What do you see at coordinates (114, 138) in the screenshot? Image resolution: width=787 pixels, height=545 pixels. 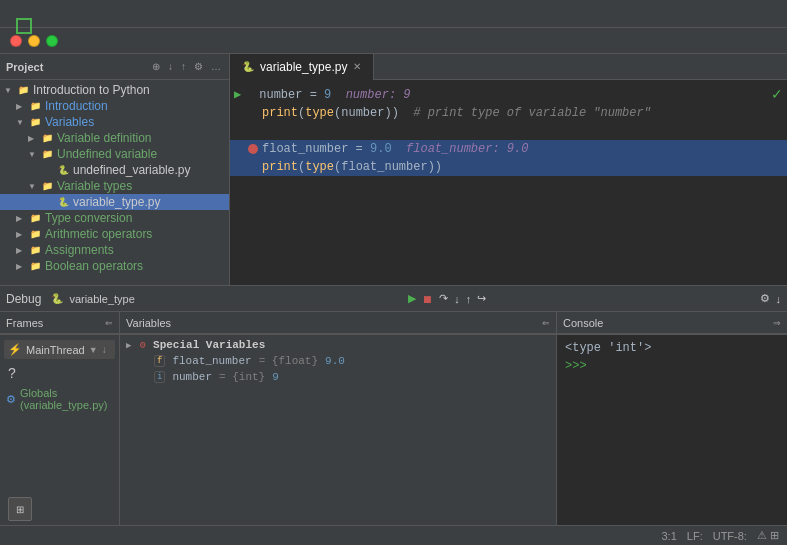 I see `tree-item-var-def: ▶ 📁 Variable definition` at bounding box center [114, 138].